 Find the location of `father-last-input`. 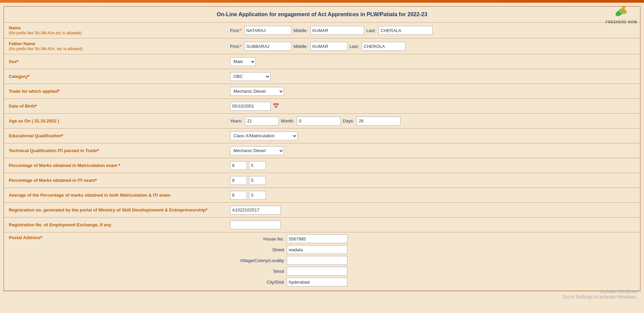

father-last-input is located at coordinates (384, 46).